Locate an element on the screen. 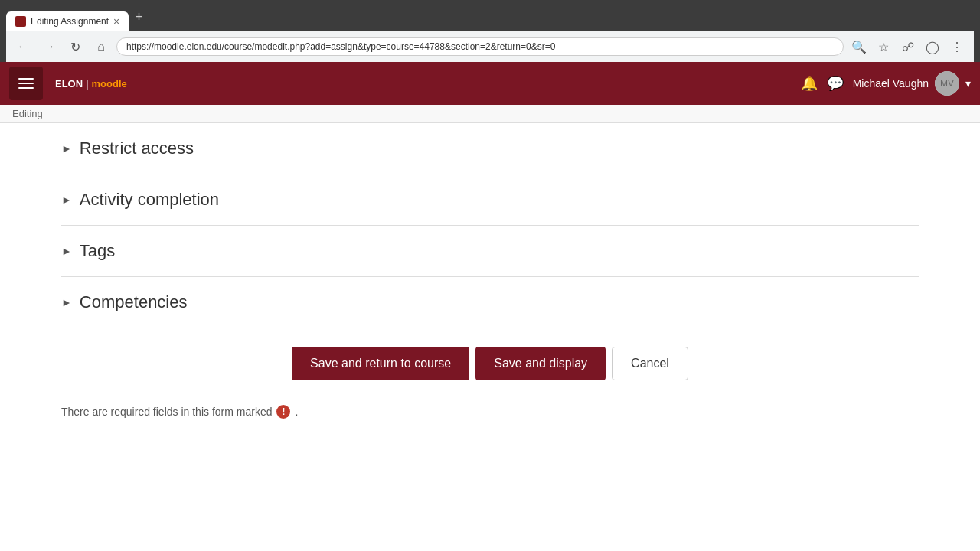 The image size is (980, 551). editing-label: Editing is located at coordinates (28, 113).